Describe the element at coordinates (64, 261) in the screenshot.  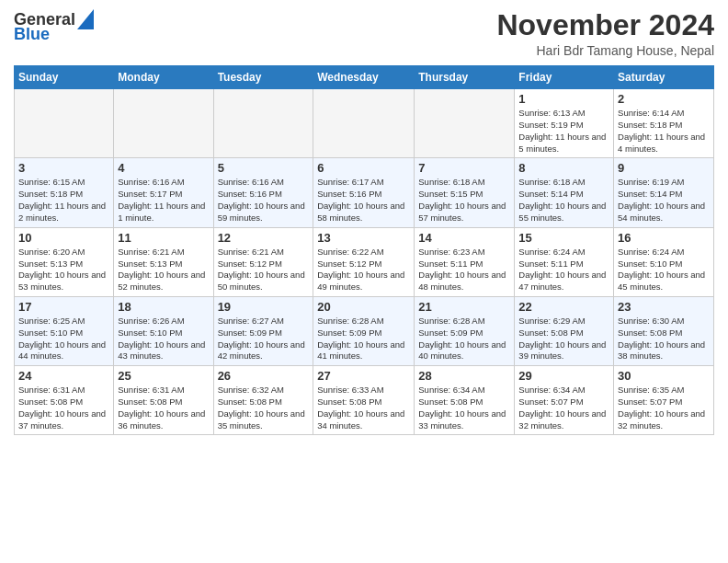
I see `calendar-cell: 10Sunrise: 6:20 AMSunset: 5:13 PMDayligh…` at that location.